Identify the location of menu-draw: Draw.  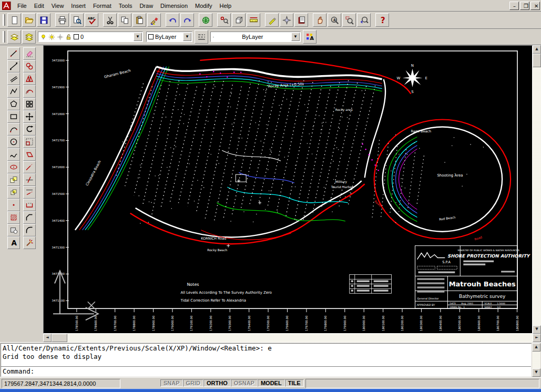
(146, 6).